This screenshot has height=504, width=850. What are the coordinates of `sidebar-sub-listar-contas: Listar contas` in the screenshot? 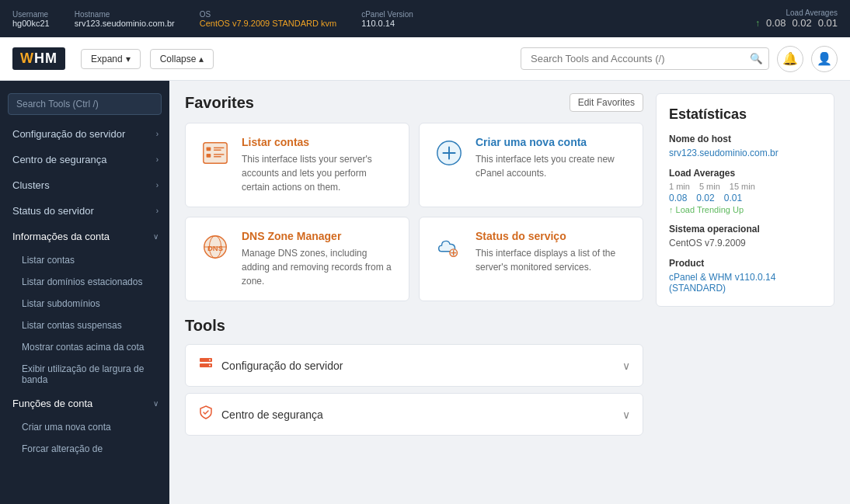 It's located at (85, 260).